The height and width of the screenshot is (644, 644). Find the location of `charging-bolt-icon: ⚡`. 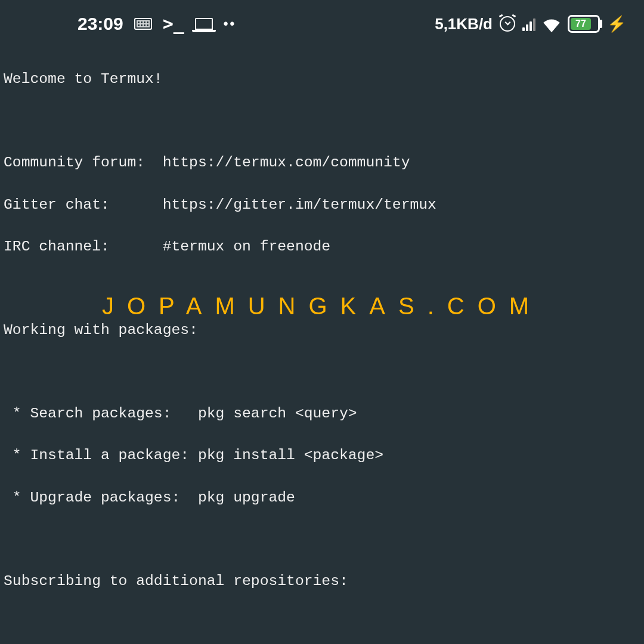

charging-bolt-icon: ⚡ is located at coordinates (617, 24).